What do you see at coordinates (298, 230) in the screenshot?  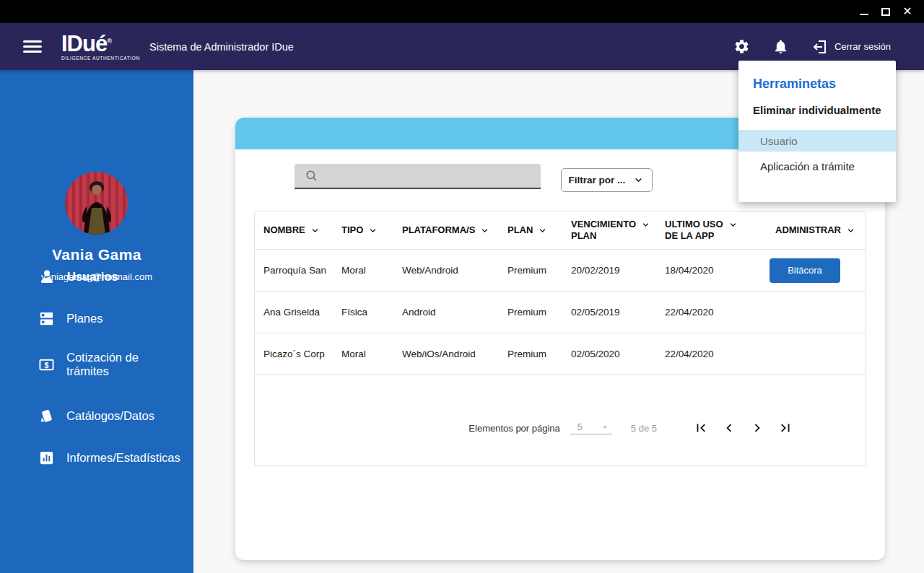 I see `column-header-nombre: NOMBRE` at bounding box center [298, 230].